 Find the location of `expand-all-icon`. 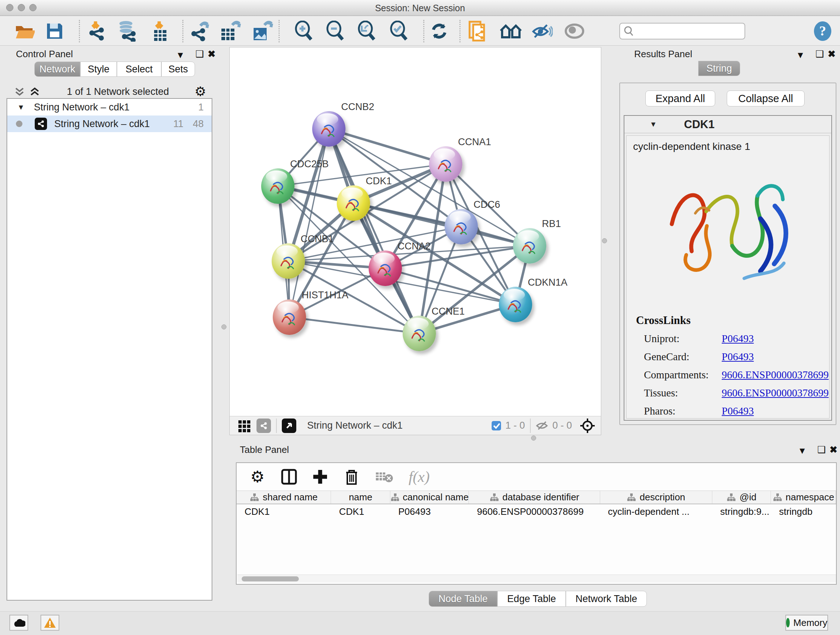

expand-all-icon is located at coordinates (35, 92).